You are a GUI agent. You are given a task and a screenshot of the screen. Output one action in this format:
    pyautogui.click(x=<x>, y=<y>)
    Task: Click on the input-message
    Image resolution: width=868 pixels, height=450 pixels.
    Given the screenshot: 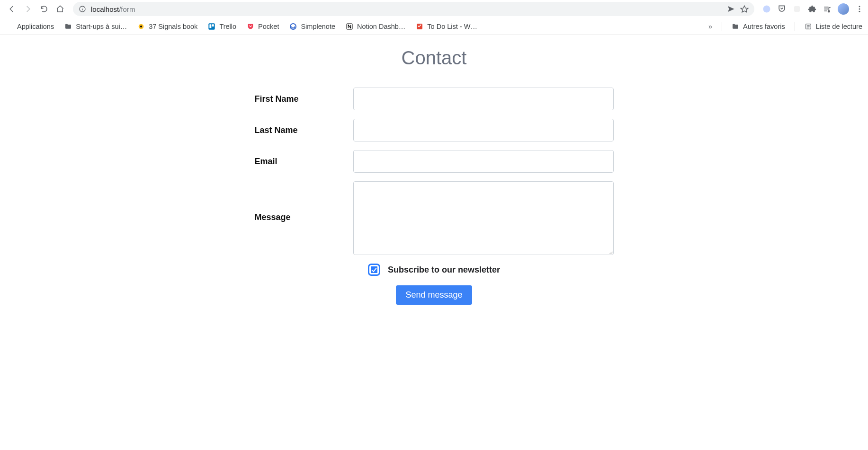 What is the action you would take?
    pyautogui.click(x=483, y=218)
    